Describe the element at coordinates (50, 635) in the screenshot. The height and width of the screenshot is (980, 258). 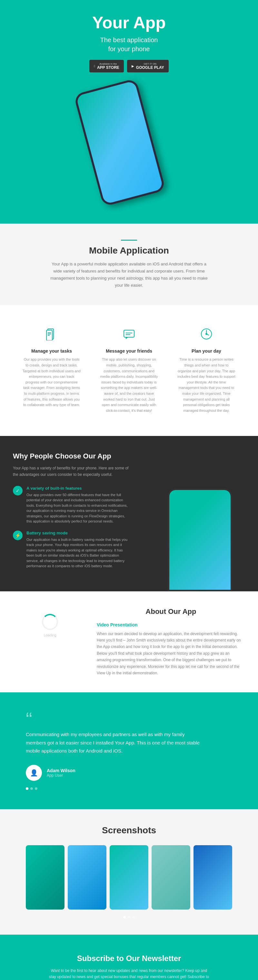
I see `loading-label: Loading` at that location.